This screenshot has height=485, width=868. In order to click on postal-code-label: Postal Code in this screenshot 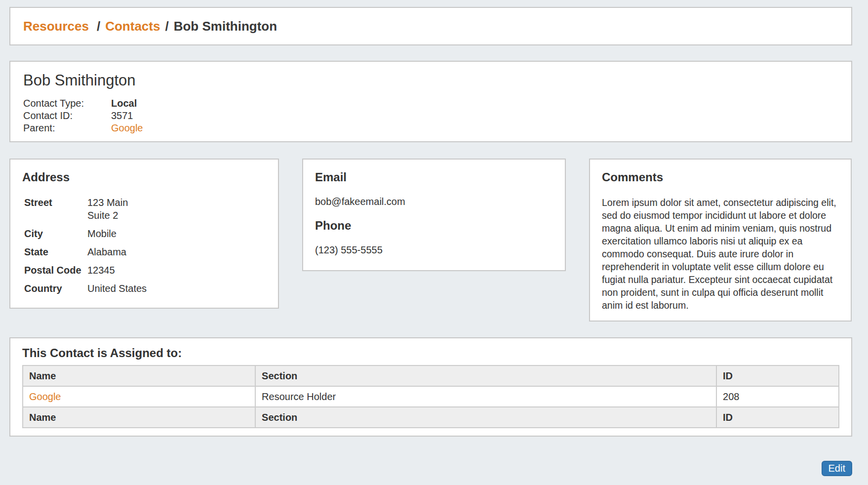, I will do `click(56, 270)`.